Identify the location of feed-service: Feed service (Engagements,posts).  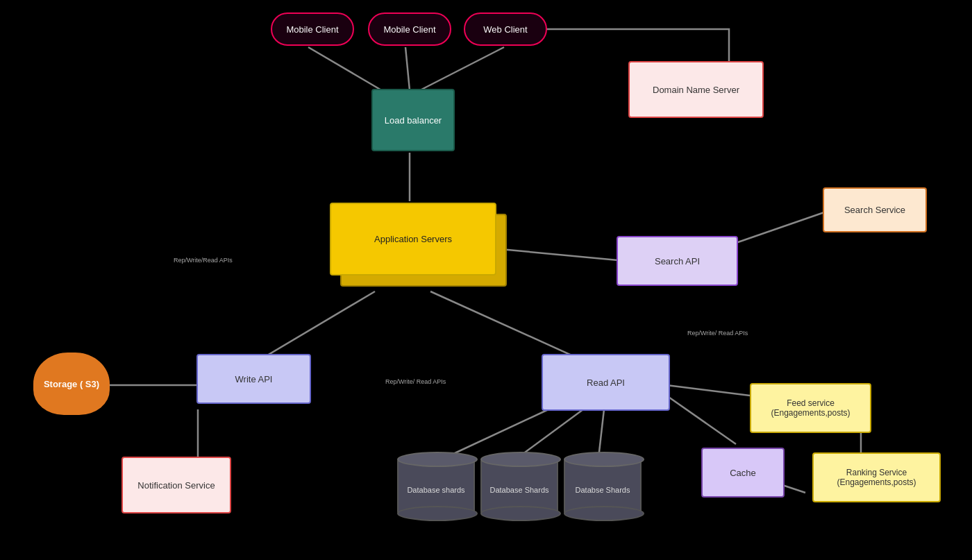
(811, 408).